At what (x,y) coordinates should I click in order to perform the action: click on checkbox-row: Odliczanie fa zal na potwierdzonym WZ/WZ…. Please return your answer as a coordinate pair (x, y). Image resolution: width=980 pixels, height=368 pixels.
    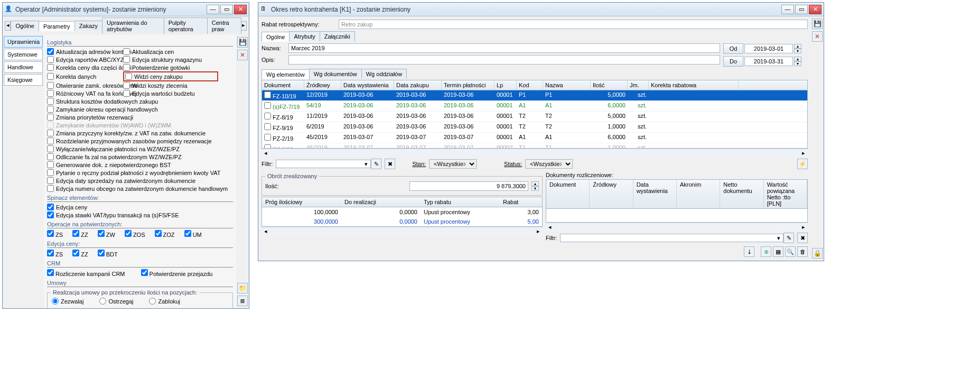
    Looking at the image, I should click on (140, 157).